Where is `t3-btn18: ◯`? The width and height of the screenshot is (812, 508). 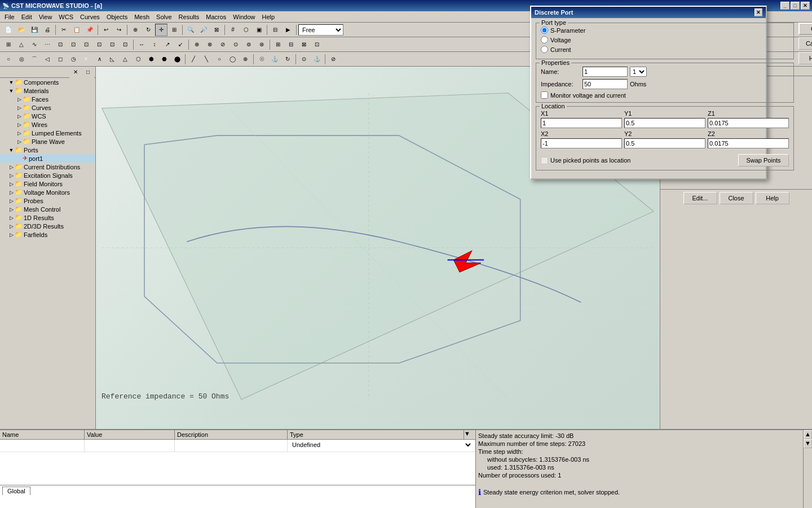
t3-btn18: ◯ is located at coordinates (232, 59).